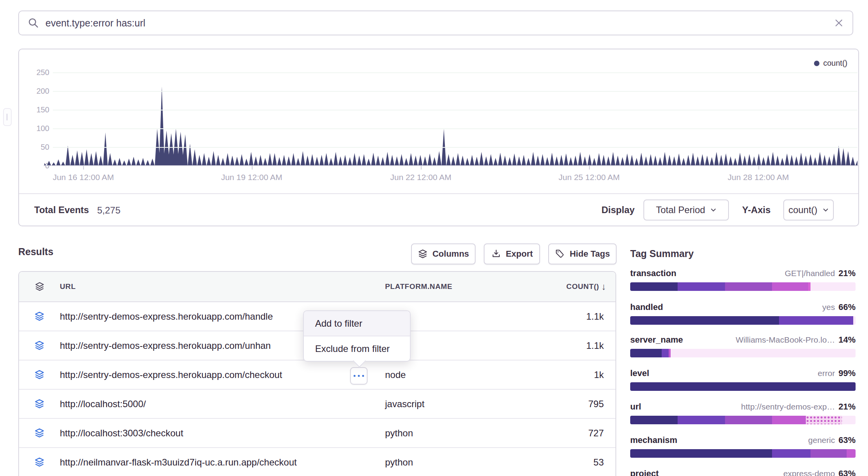  What do you see at coordinates (222, 287) in the screenshot?
I see `column-header-url: URL` at bounding box center [222, 287].